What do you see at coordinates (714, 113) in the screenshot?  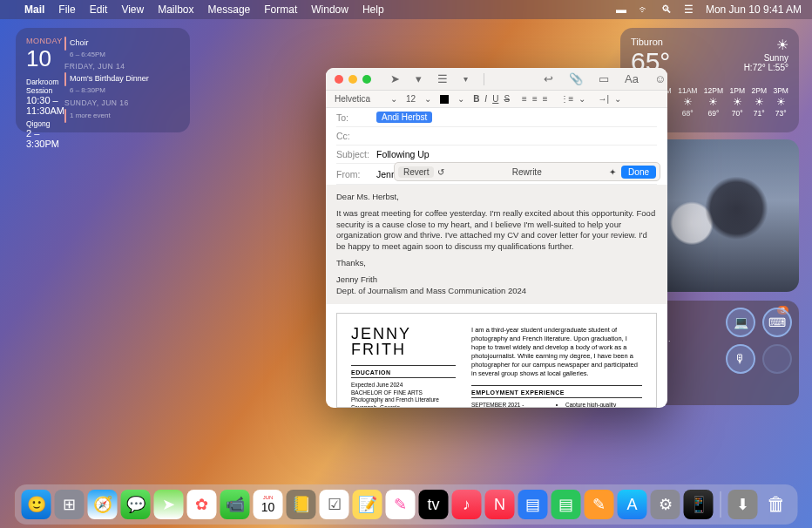 I see `hour-temp: 69°` at bounding box center [714, 113].